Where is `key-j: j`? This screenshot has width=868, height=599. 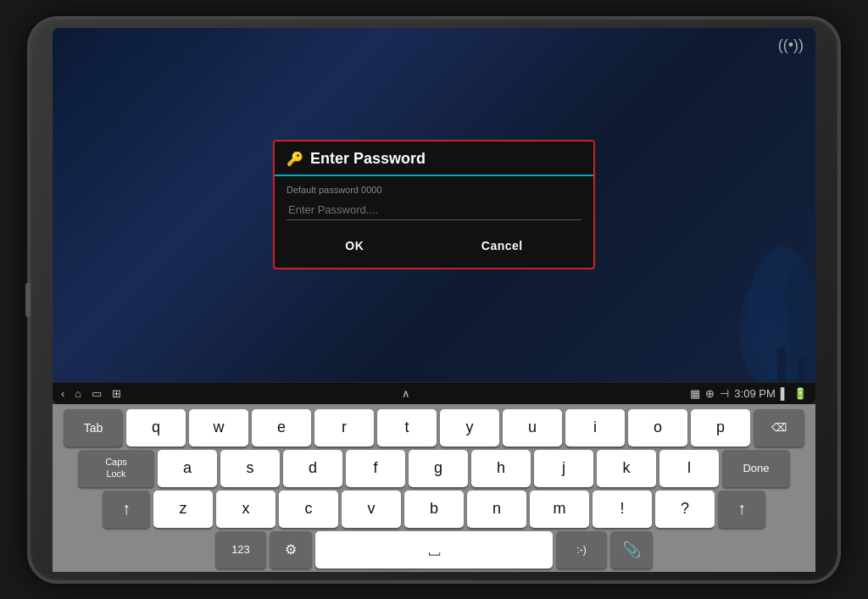
key-j: j is located at coordinates (564, 469).